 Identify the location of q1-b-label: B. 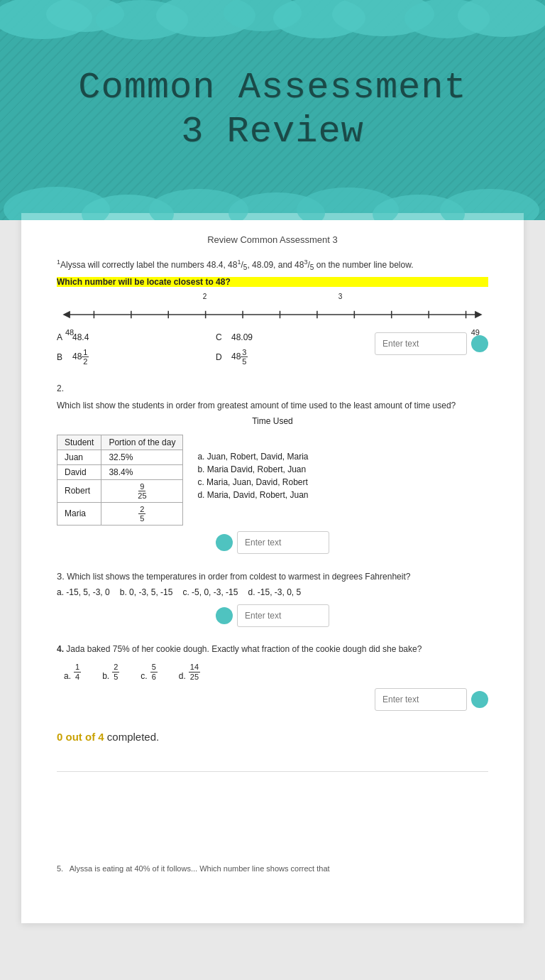
(62, 357).